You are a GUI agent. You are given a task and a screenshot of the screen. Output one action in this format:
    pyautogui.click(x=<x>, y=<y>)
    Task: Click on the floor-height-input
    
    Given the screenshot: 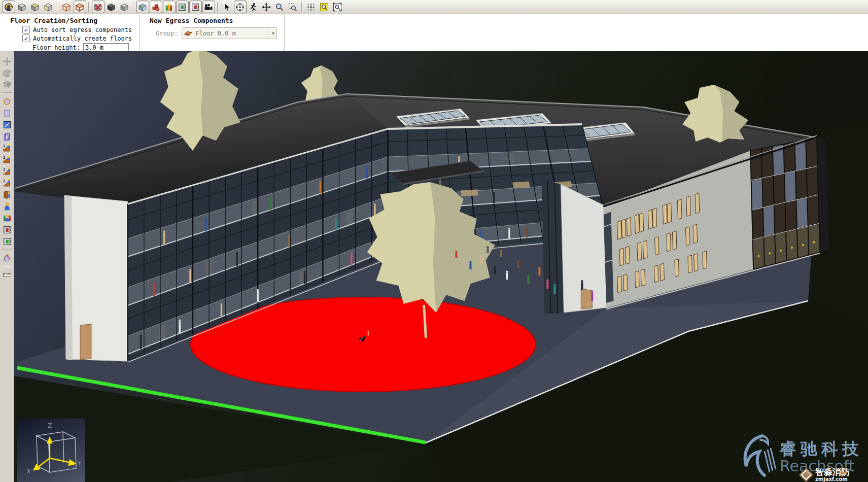 What is the action you would take?
    pyautogui.click(x=106, y=48)
    